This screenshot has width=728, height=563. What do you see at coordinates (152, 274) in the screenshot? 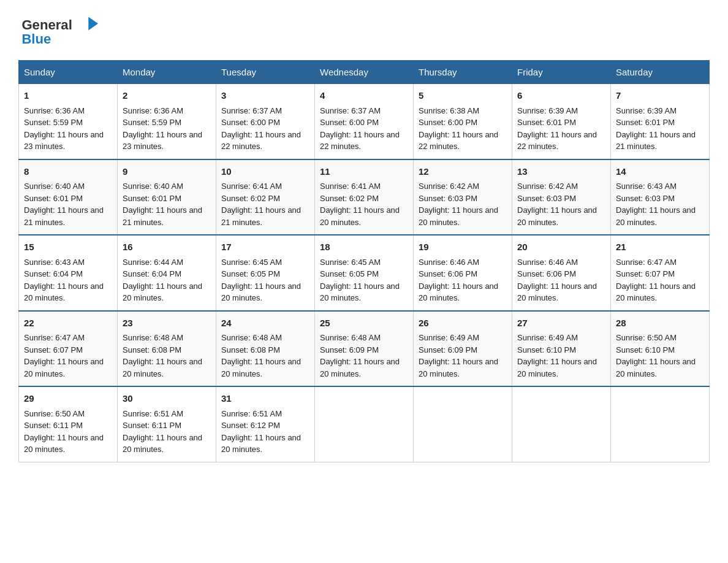
I see `sunset-text: Sunset: 6:04 PM` at bounding box center [152, 274].